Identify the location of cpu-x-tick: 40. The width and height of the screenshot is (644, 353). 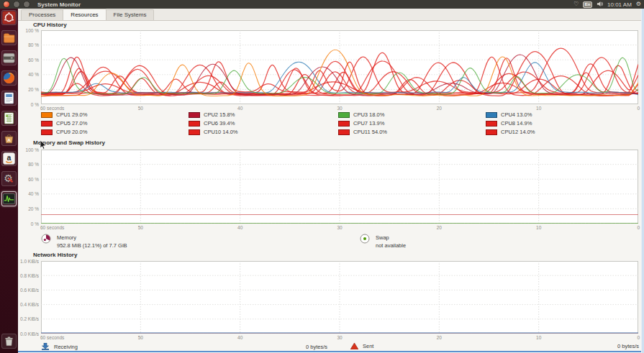
(240, 108).